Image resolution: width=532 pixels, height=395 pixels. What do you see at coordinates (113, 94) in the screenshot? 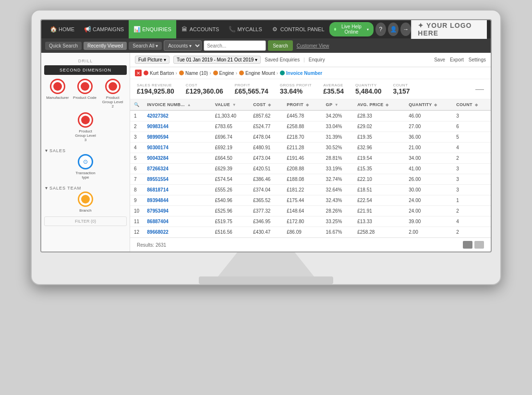
I see `sidebar-product-group-level2: Product Group Level 2` at bounding box center [113, 94].